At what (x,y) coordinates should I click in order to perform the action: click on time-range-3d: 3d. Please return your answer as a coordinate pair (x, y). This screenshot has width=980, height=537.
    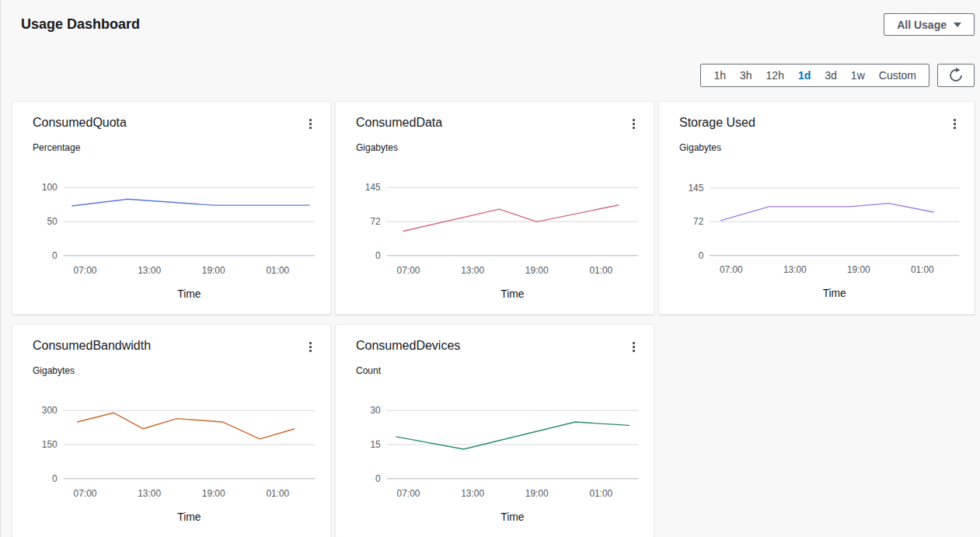
    Looking at the image, I should click on (831, 75).